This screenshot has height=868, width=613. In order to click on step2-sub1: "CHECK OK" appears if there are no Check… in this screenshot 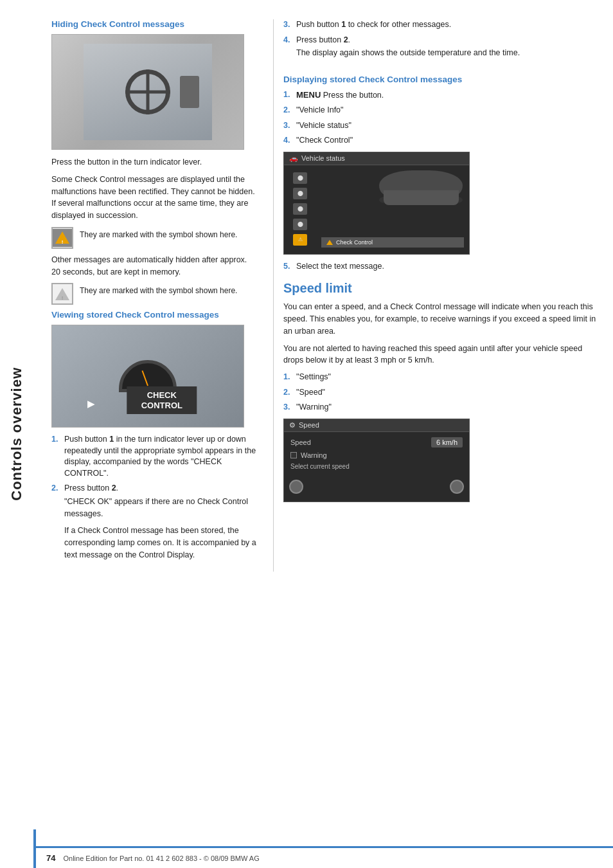, I will do `click(161, 508)`.